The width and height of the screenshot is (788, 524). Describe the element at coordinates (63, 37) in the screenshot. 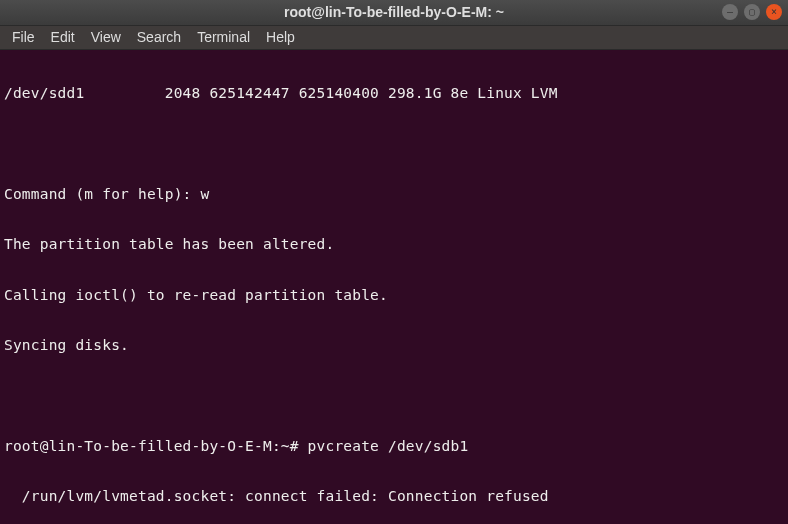

I see `menu-edit: Edit` at that location.